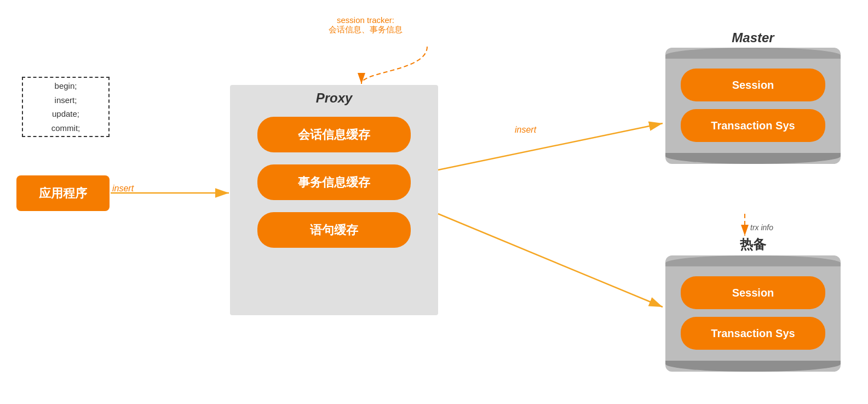 Image resolution: width=868 pixels, height=404 pixels. Describe the element at coordinates (334, 182) in the screenshot. I see `proxy-item-transaction-cache: 事务信息缓存` at that location.